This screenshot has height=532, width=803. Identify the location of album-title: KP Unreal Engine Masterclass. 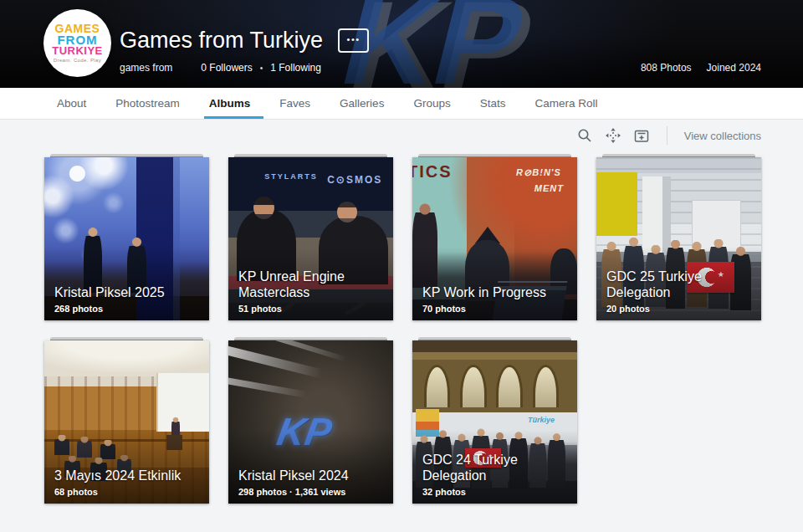
(311, 284).